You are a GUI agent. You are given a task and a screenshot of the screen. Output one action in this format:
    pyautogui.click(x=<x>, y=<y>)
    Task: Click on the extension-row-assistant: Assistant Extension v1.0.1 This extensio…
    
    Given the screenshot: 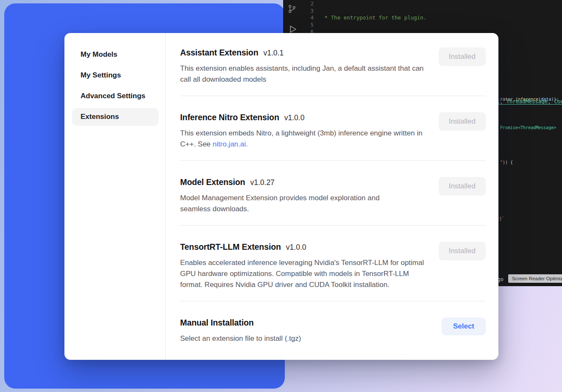 What is the action you would take?
    pyautogui.click(x=333, y=64)
    